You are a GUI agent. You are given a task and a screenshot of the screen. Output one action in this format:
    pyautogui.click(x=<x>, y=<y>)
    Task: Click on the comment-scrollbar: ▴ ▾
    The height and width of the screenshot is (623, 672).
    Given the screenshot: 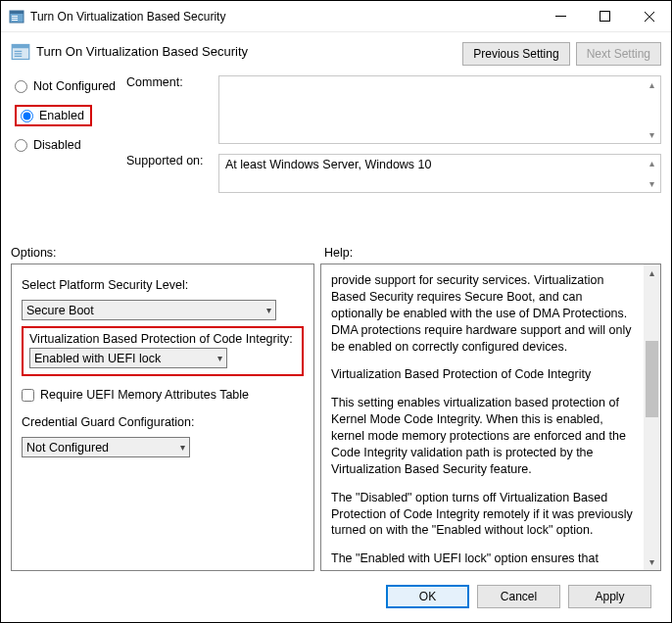 What is the action you would take?
    pyautogui.click(x=652, y=110)
    